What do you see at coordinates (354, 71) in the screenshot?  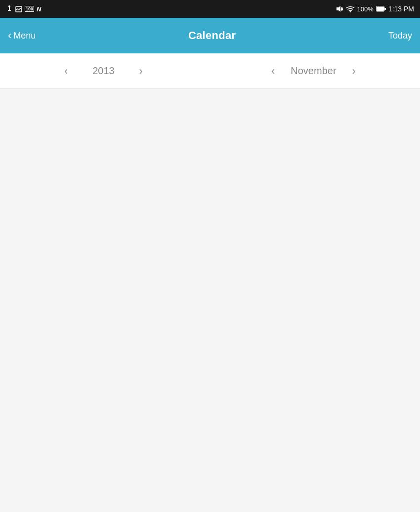 I see `next-month-button: ›` at bounding box center [354, 71].